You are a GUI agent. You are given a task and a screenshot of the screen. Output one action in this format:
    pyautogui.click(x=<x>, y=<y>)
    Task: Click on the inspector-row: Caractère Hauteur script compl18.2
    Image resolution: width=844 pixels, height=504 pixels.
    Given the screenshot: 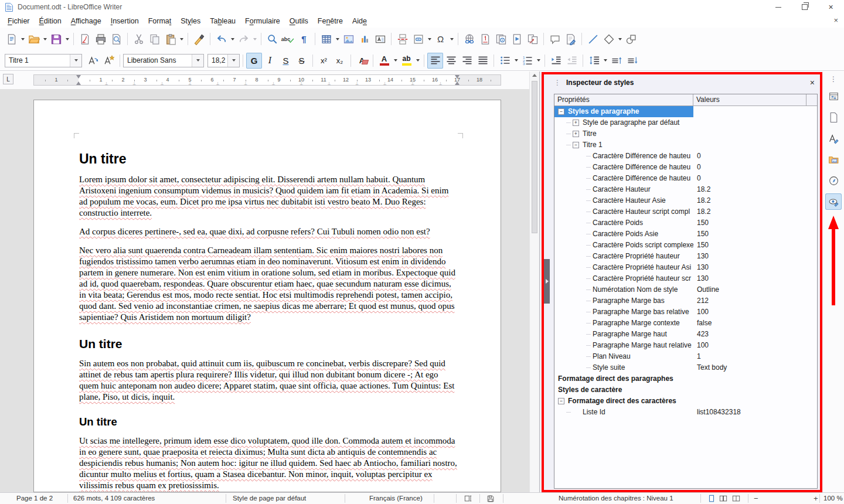 What is the action you would take?
    pyautogui.click(x=686, y=212)
    